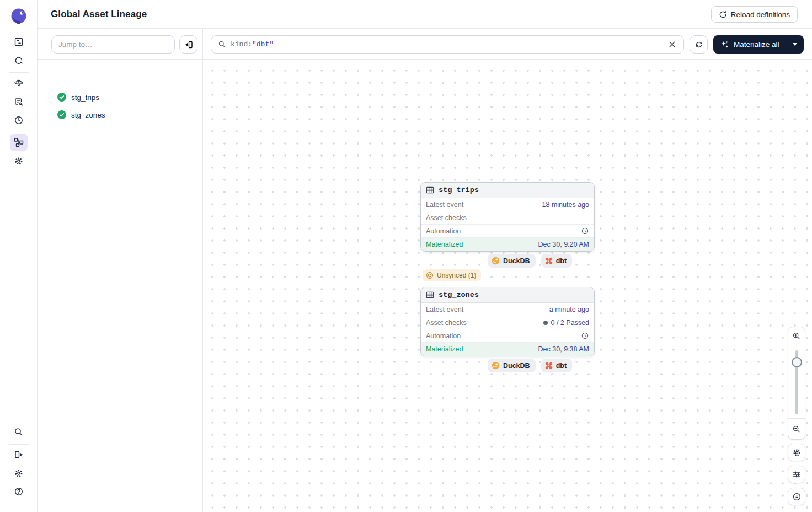 This screenshot has height=512, width=812. Describe the element at coordinates (19, 492) in the screenshot. I see `help-button` at that location.